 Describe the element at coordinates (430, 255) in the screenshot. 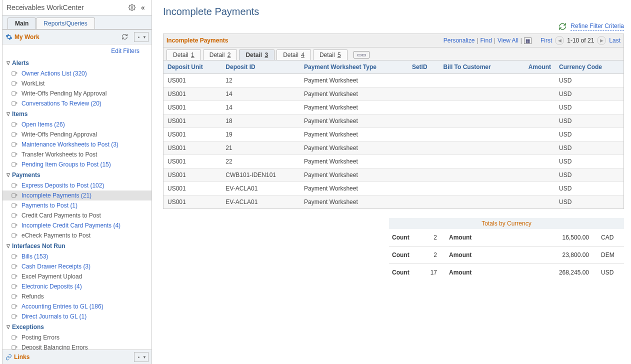

I see `count-value: 2` at that location.